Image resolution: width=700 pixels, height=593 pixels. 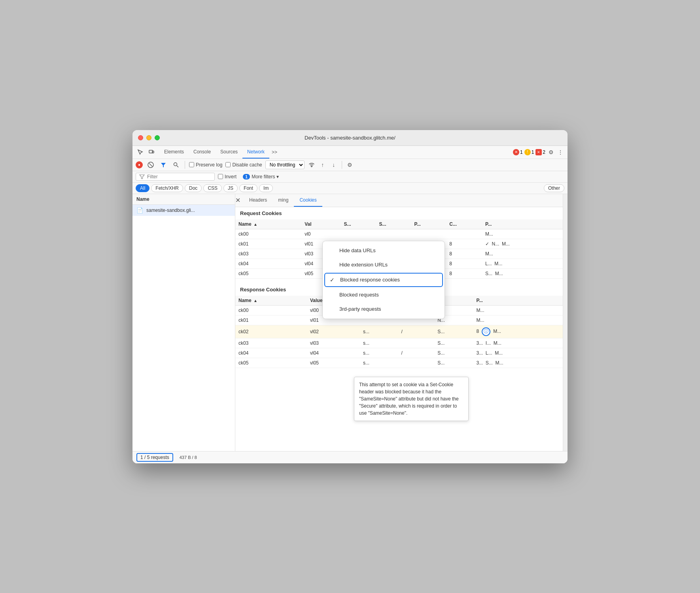 What do you see at coordinates (518, 152) in the screenshot?
I see `error-badge: ✕ 1` at bounding box center [518, 152].